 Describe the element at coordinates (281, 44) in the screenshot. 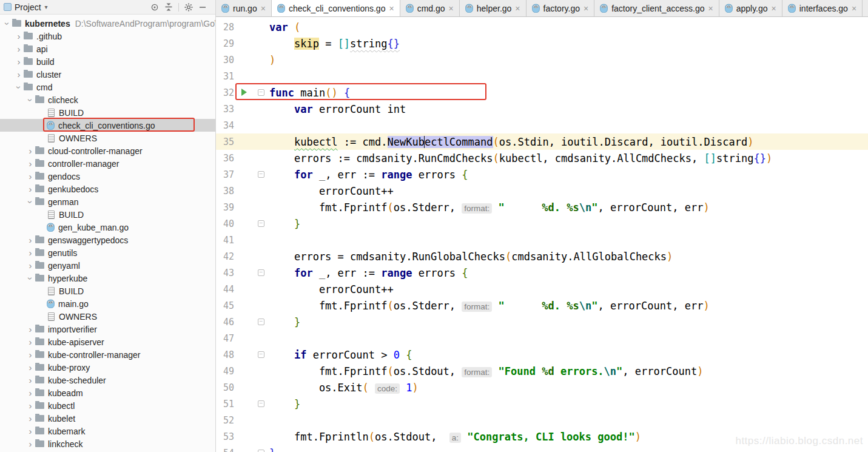

I see `code-token` at that location.